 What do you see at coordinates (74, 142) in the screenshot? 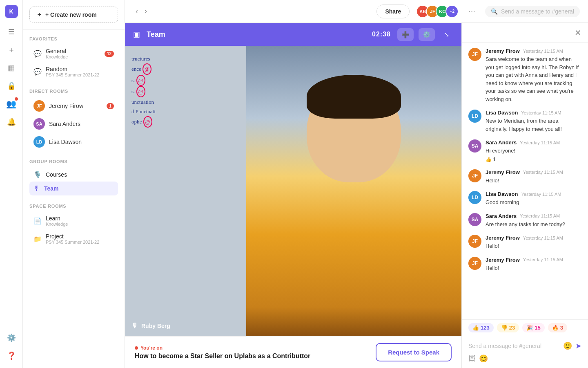
I see `sidebar-item-lisa: LD Lisa Dawson` at bounding box center [74, 142].